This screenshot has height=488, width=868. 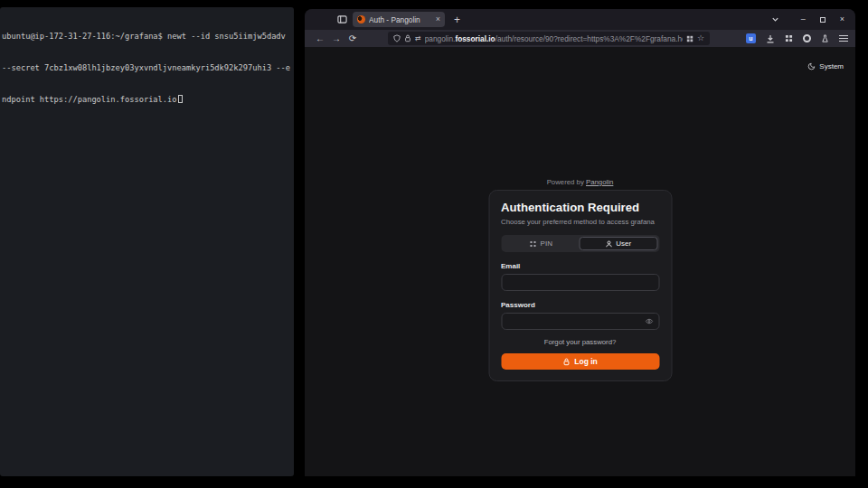 I want to click on terminal-cursor, so click(x=181, y=99).